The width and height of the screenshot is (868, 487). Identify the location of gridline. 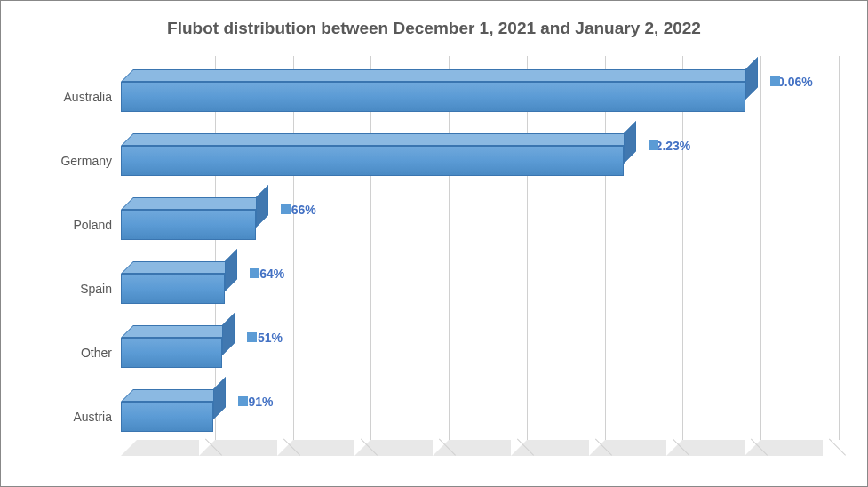
(839, 248).